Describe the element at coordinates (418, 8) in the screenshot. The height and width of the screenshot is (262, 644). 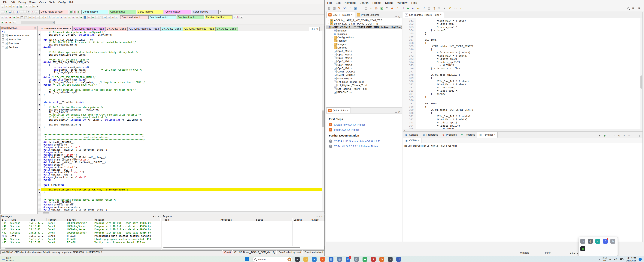
I see `flash-light-icon: ▸` at that location.